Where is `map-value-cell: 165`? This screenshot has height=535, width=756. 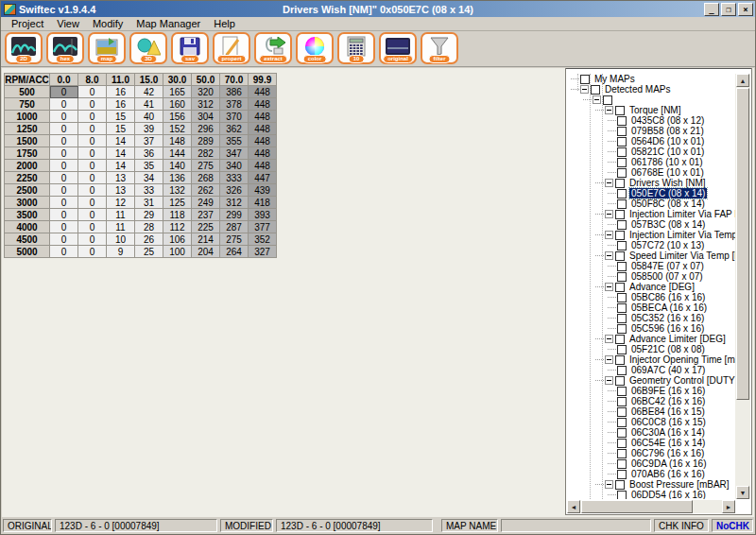
map-value-cell: 165 is located at coordinates (178, 93).